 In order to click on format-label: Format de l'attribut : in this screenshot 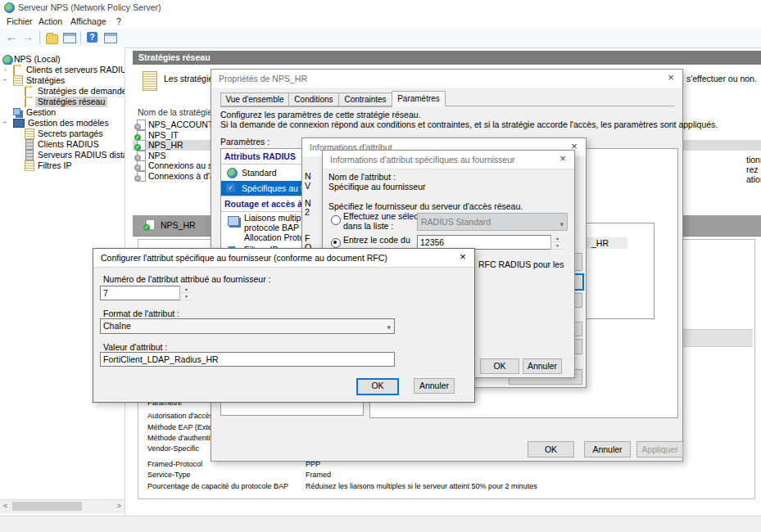, I will do `click(141, 313)`.